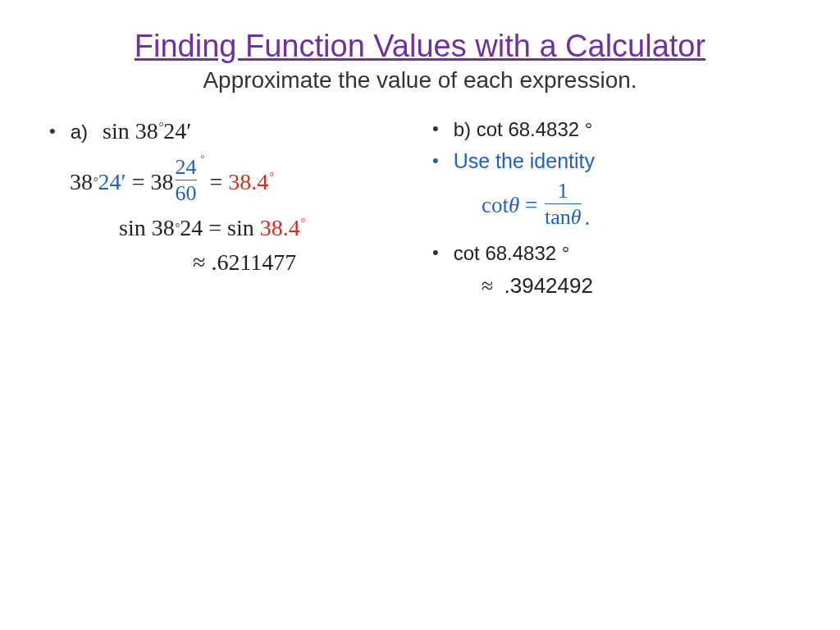 The height and width of the screenshot is (630, 840). What do you see at coordinates (253, 262) in the screenshot?
I see `approx-value-a: .6211477` at bounding box center [253, 262].